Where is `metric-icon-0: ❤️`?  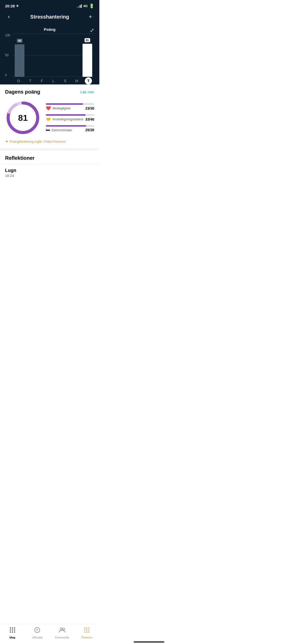
metric-icon-0: ❤️ is located at coordinates (48, 108).